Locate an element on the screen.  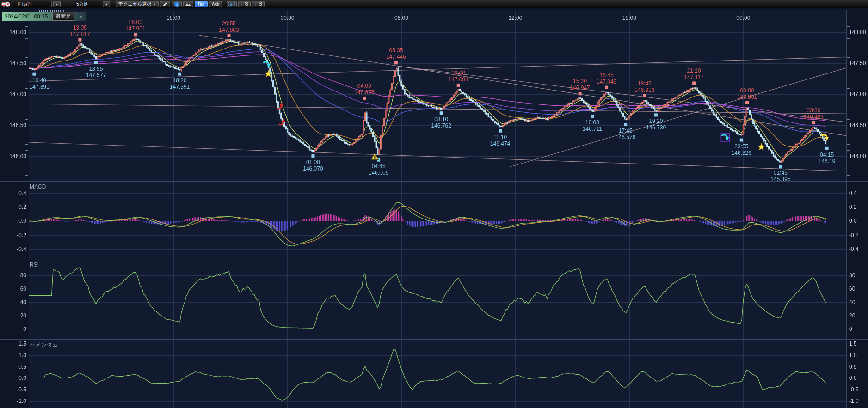
ask-button: Ask is located at coordinates (215, 4).